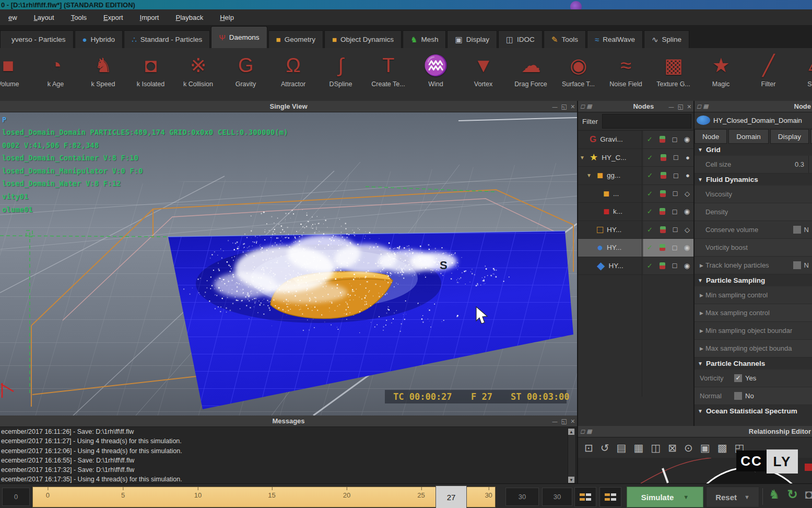  Describe the element at coordinates (723, 448) in the screenshot. I see `image-icon: ▩` at that location.